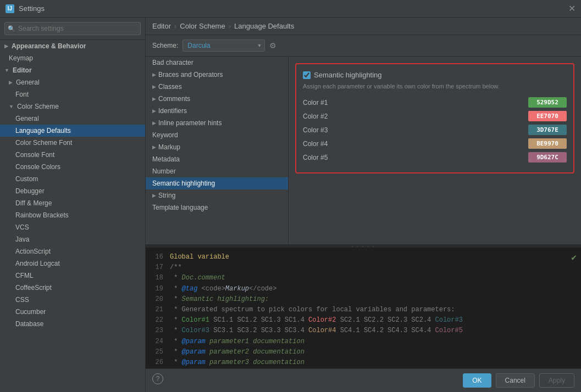 This screenshot has height=392, width=581. Describe the element at coordinates (435, 102) in the screenshot. I see `color-row-1: Color #1 529D52` at that location.